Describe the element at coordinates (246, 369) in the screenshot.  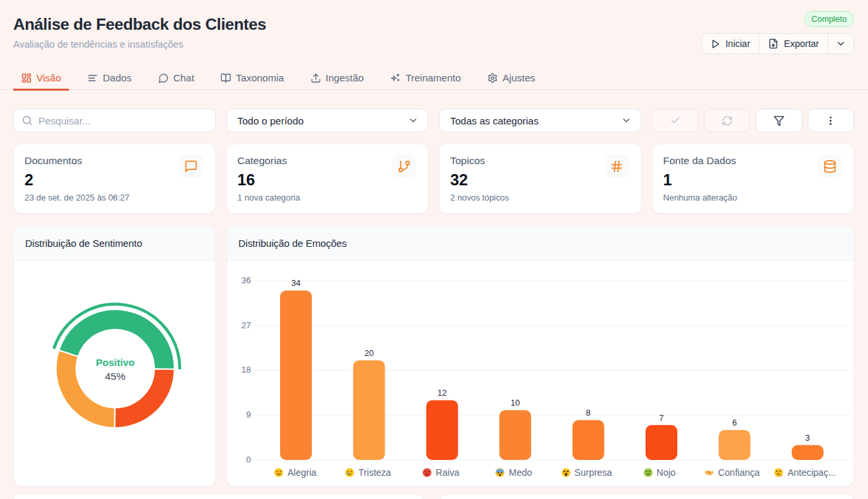
I see `svg-text: 18` at that location.